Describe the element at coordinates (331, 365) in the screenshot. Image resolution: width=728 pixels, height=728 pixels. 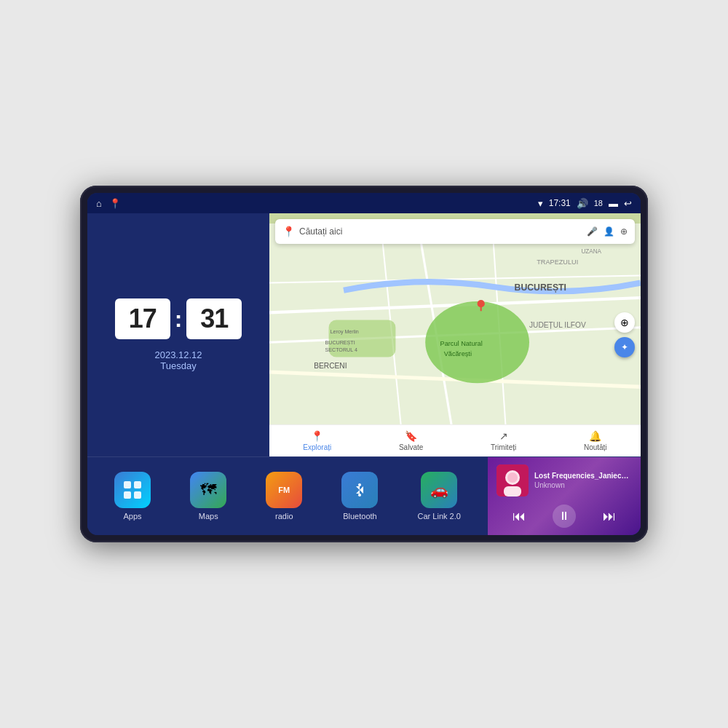
I see `svg-text: BERCENI` at that location.